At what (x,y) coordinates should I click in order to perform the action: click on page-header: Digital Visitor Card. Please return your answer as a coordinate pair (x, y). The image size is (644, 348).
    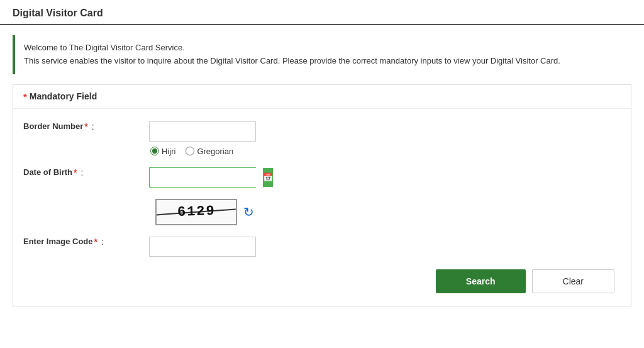
    Looking at the image, I should click on (322, 13).